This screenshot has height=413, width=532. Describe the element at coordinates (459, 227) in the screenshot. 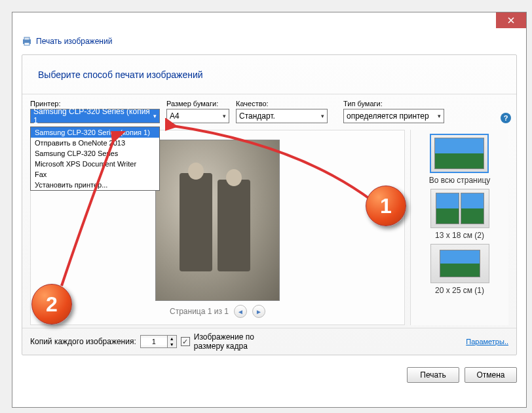

I see `layouts-pane: Во всю страницу 13 x 18 см (2) 20 x 25 с…` at that location.